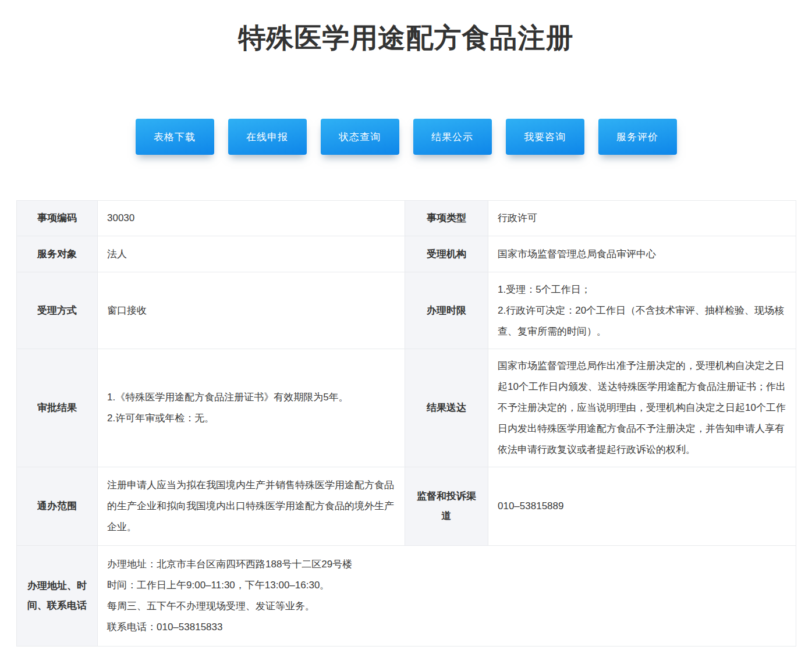 Image resolution: width=812 pixels, height=657 pixels. What do you see at coordinates (453, 137) in the screenshot?
I see `result-publicity-button: 结果公示` at bounding box center [453, 137].